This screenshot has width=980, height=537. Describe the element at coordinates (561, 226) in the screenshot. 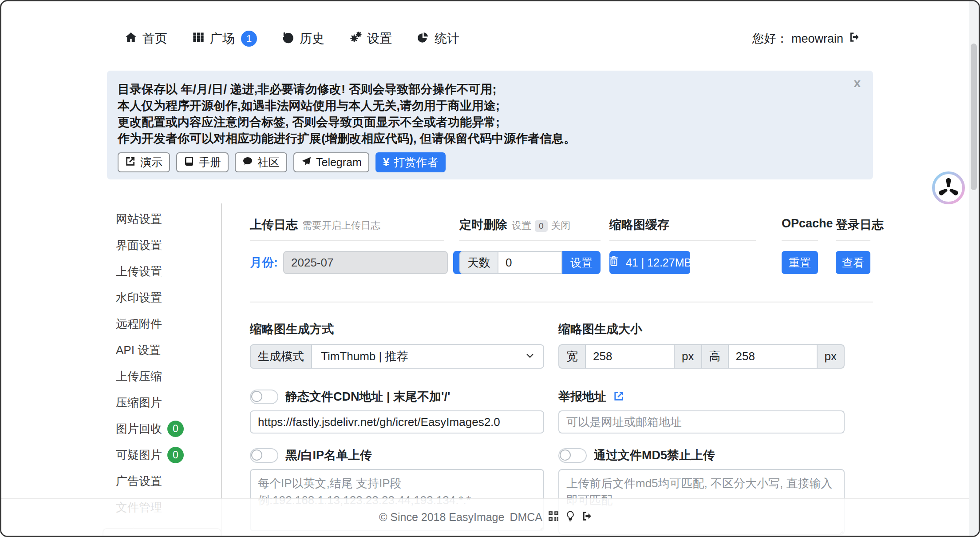

I see `timed-delete-status: 关闭` at that location.